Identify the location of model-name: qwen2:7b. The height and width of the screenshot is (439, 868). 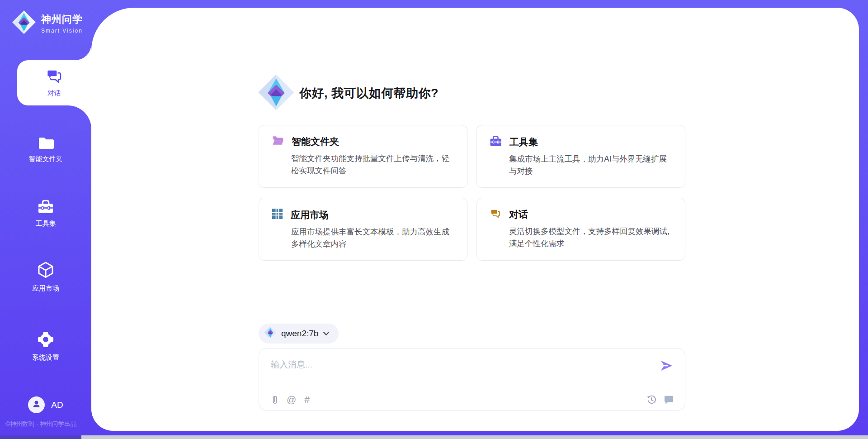
(300, 334).